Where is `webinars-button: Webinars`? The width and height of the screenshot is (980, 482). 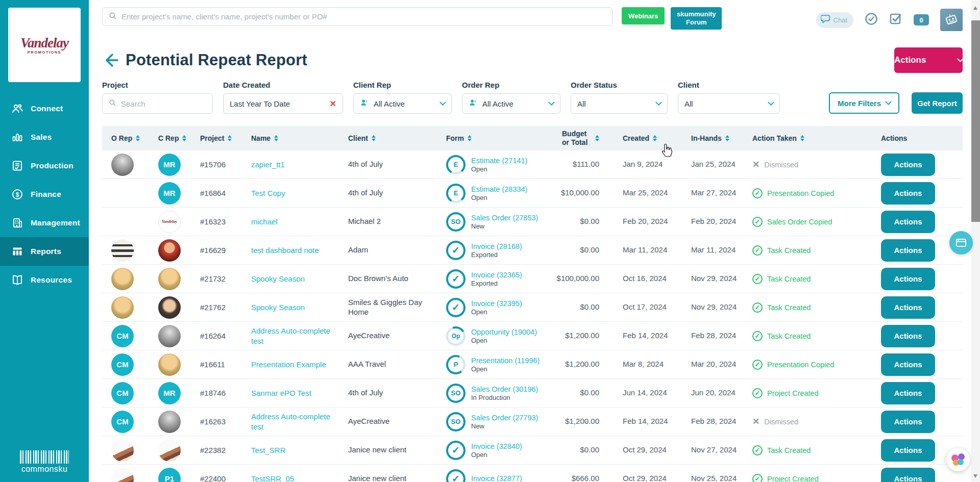 webinars-button: Webinars is located at coordinates (643, 16).